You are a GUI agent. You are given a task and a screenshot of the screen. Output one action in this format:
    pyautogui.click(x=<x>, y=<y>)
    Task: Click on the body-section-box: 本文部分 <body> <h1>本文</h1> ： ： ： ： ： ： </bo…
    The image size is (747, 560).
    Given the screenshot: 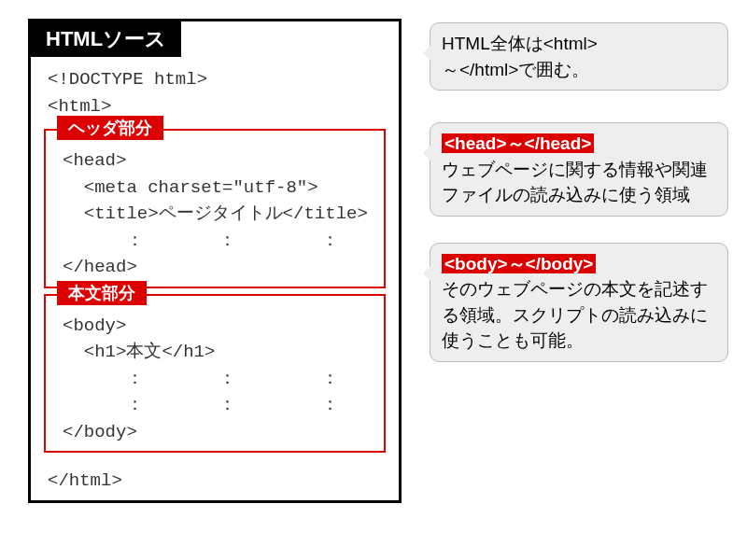 What is the action you would take?
    pyautogui.click(x=215, y=373)
    